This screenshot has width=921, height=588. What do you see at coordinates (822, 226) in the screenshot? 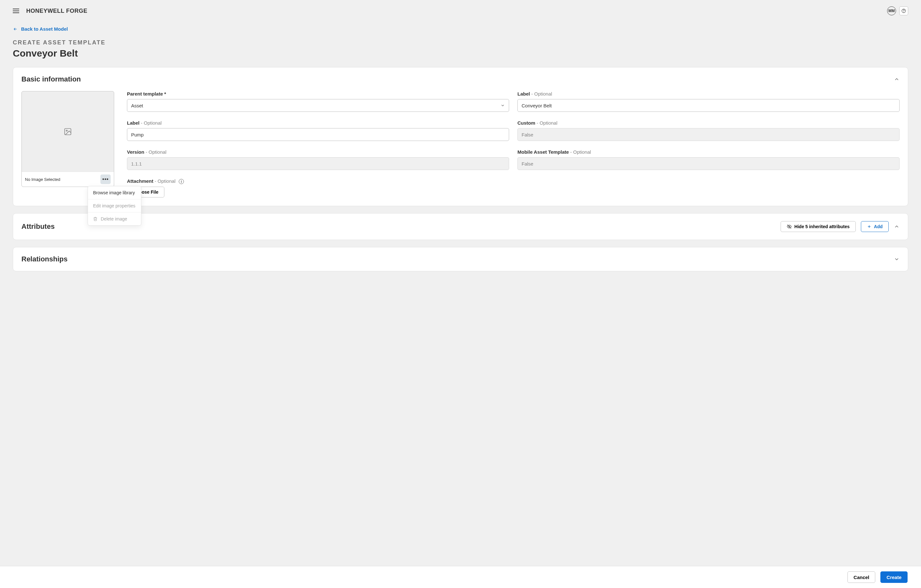
I see `hide-inherited-label: Hide 5 inherited attributes` at bounding box center [822, 226].